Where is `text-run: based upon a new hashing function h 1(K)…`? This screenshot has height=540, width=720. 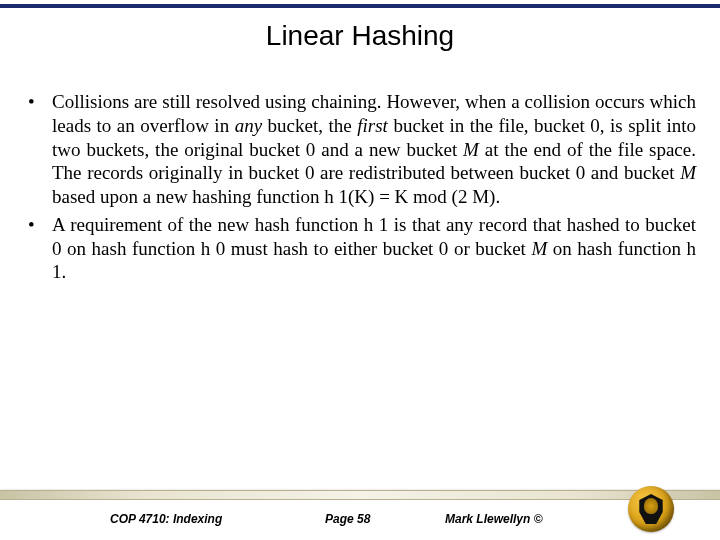 text-run: based upon a new hashing function h 1(K)… is located at coordinates (276, 196).